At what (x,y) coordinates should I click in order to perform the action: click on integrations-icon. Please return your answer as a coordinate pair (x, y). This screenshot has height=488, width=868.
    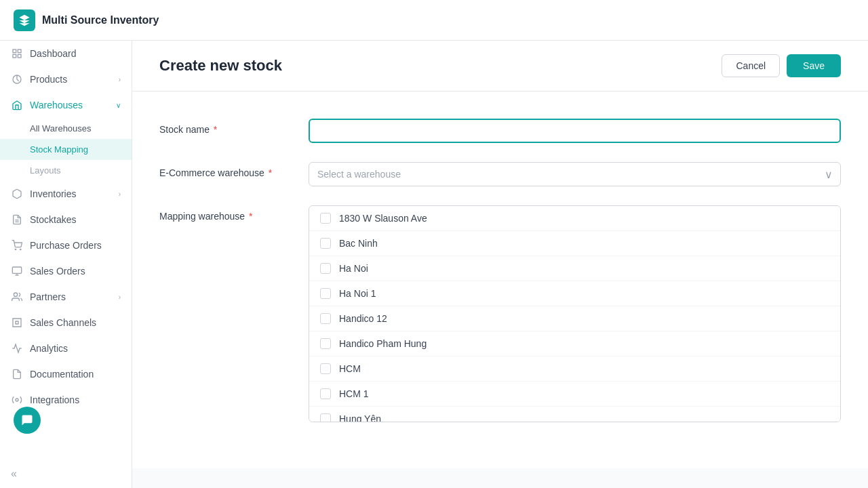
    Looking at the image, I should click on (17, 400).